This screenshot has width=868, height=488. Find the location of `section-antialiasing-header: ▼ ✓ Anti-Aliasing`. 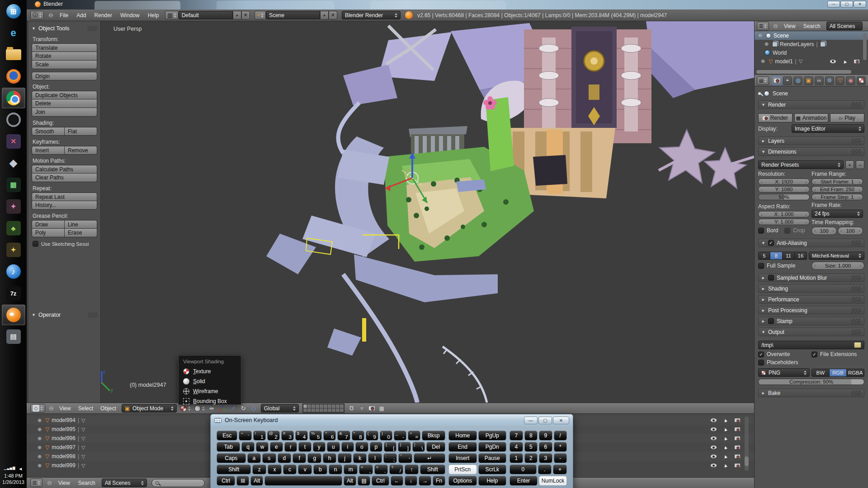

section-antialiasing-header: ▼ ✓ Anti-Aliasing is located at coordinates (811, 243).